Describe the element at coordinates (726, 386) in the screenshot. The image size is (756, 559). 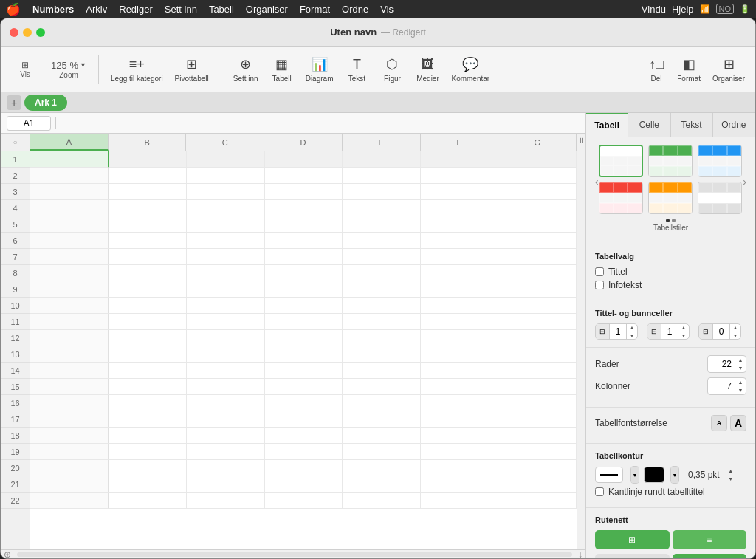
I see `kolonner-input: 7 ▲ ▼` at that location.